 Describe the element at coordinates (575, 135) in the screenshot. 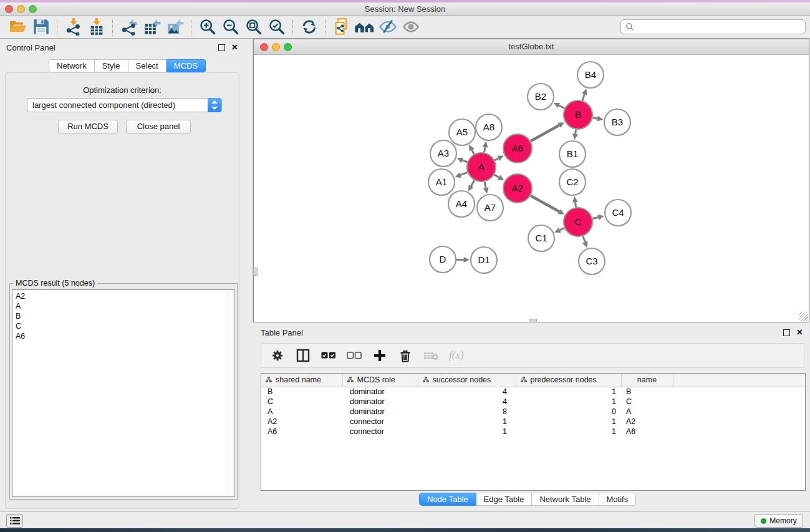

I see `graph-edge-B-B1` at that location.